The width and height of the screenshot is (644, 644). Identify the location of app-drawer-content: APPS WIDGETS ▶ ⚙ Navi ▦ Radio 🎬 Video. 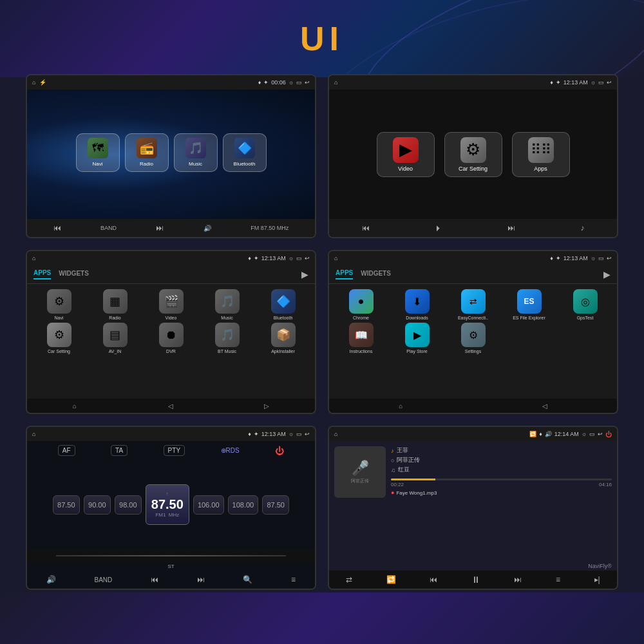
(171, 332).